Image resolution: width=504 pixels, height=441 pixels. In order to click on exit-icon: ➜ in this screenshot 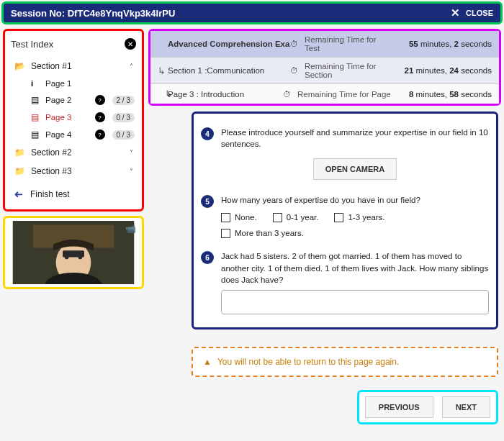, I will do `click(19, 194)`.